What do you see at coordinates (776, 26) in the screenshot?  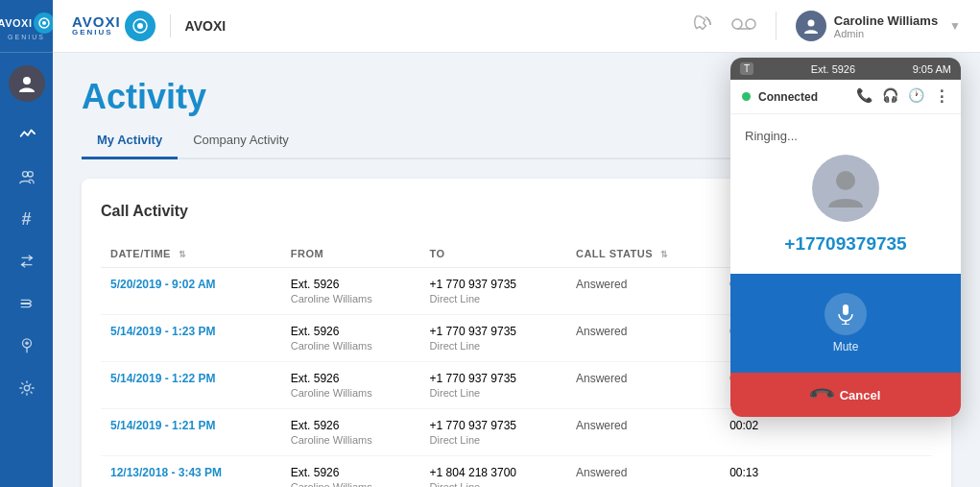 I see `topnav-right-divider` at bounding box center [776, 26].